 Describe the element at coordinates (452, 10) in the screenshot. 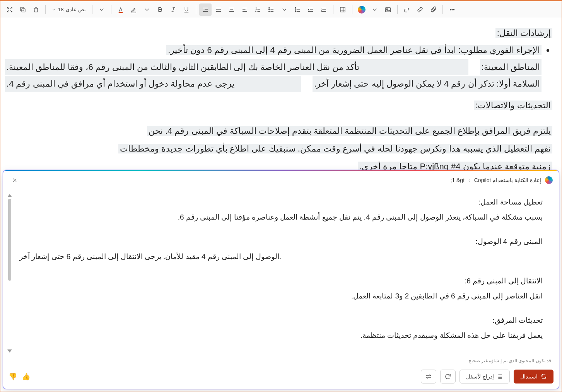

I see `more-options-button` at that location.